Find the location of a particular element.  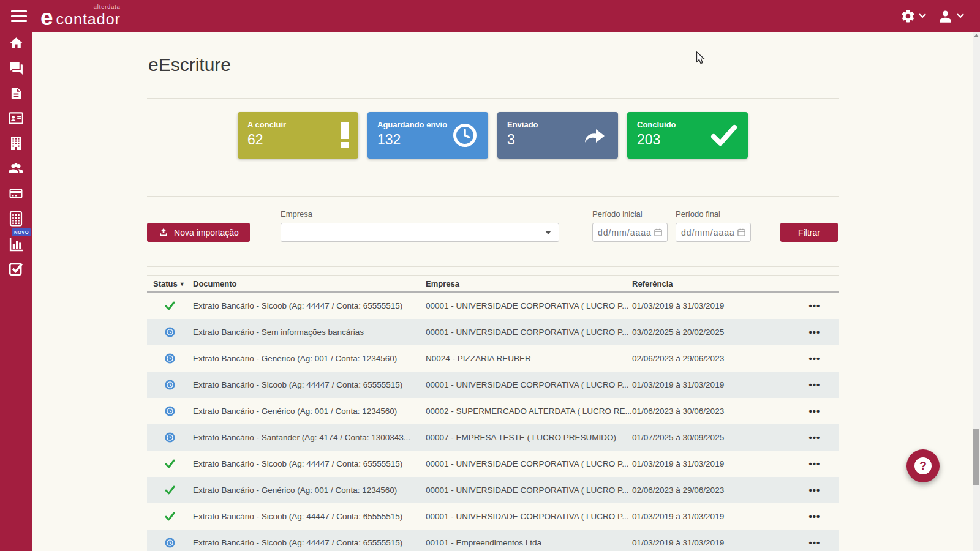

status-cards: A concluir 62 Aguardando envio 132 Envia… is located at coordinates (492, 135).